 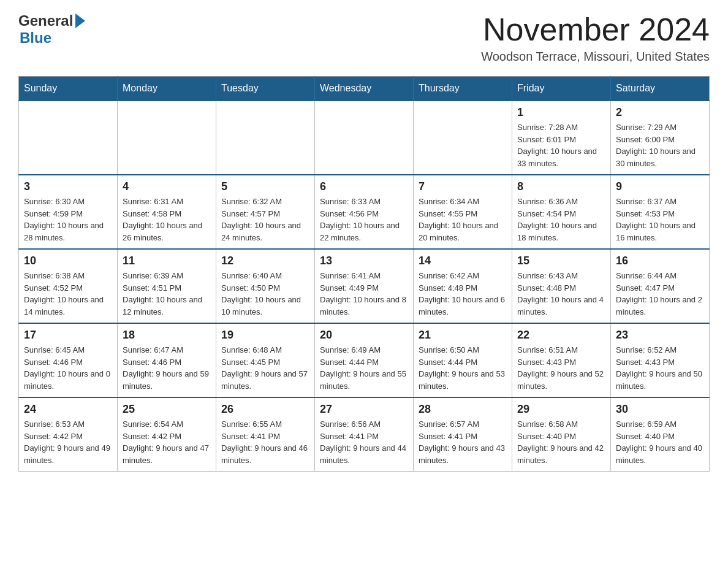 What do you see at coordinates (561, 89) in the screenshot?
I see `weekday-header-friday: Friday` at bounding box center [561, 89].